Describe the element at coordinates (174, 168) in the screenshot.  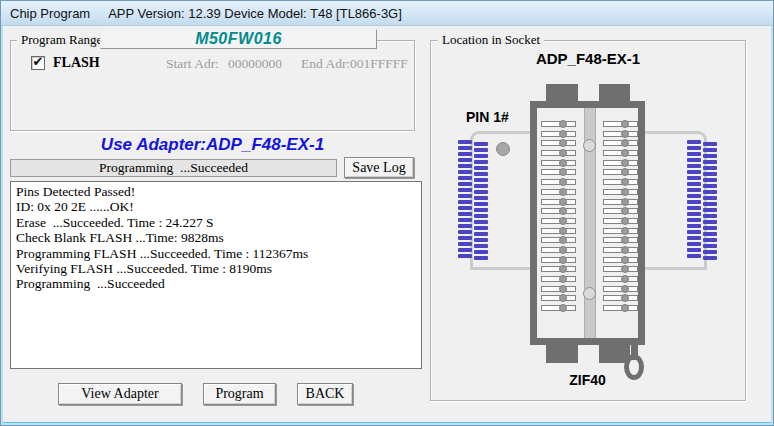
I see `progress-text: Programming ...Succeeded` at that location.